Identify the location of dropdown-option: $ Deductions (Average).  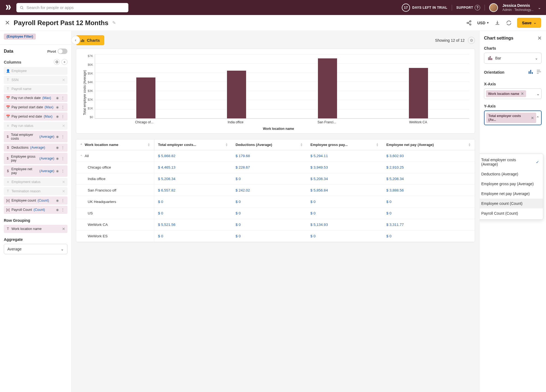
(511, 174).